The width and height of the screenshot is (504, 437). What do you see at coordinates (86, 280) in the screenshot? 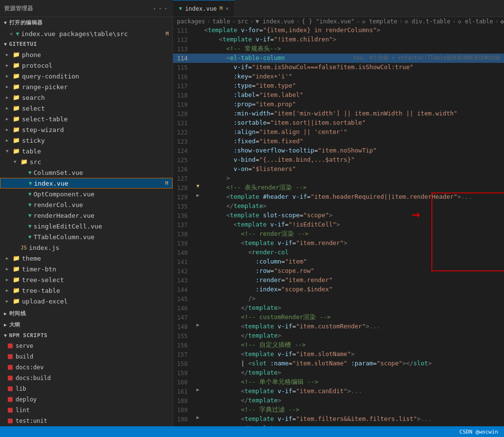
I see `tree-item-tree-select: ▶ 📁 tree-select` at bounding box center [86, 280].